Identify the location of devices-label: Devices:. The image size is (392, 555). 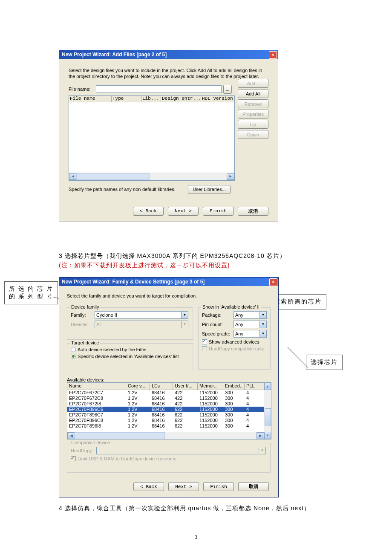
(83, 324).